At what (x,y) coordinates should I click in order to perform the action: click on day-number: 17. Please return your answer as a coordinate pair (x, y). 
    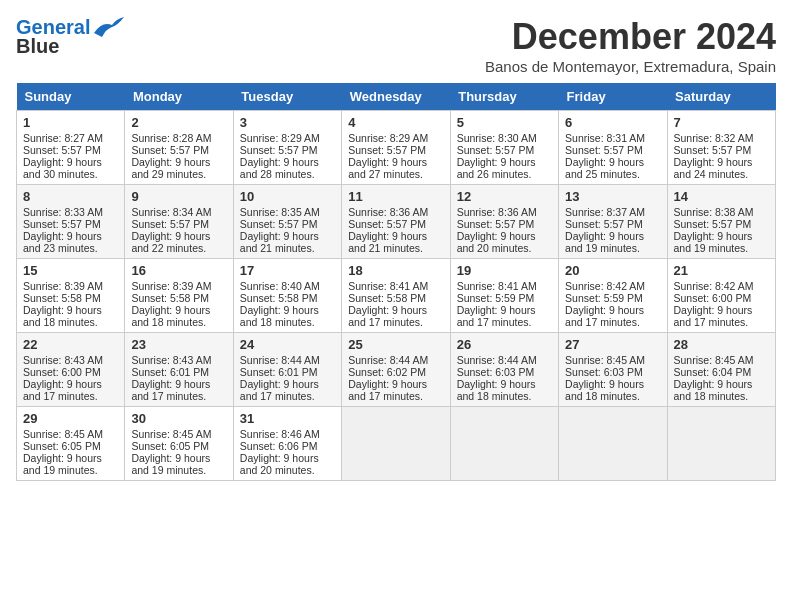
    Looking at the image, I should click on (288, 270).